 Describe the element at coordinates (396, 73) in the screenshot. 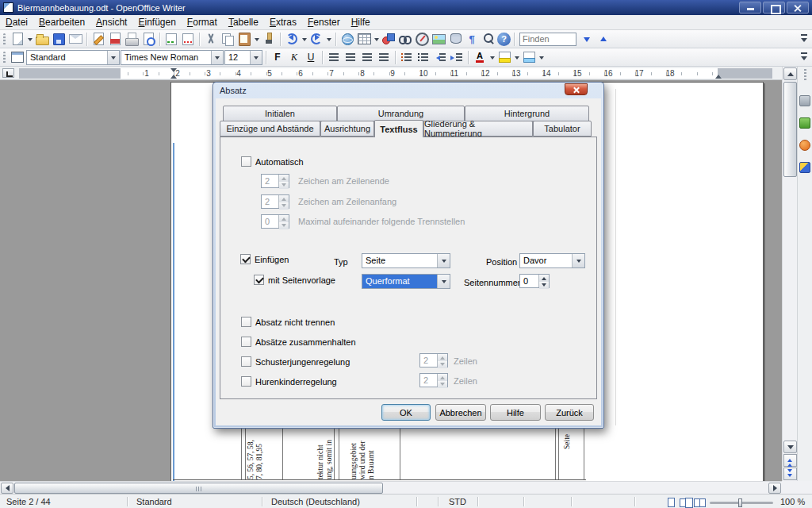

I see `ruler-band: 1 2 3 4 5 6 7 8 9 10 11 12 13 14 15 16 1…` at that location.